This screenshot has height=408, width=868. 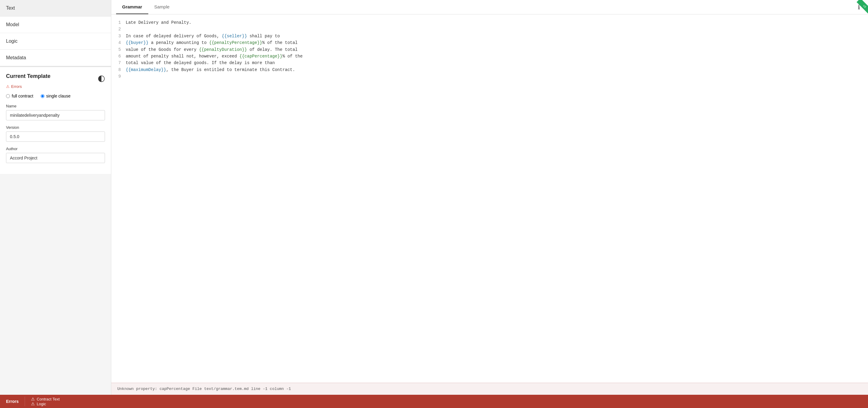 I want to click on template-icon: ◐, so click(x=101, y=78).